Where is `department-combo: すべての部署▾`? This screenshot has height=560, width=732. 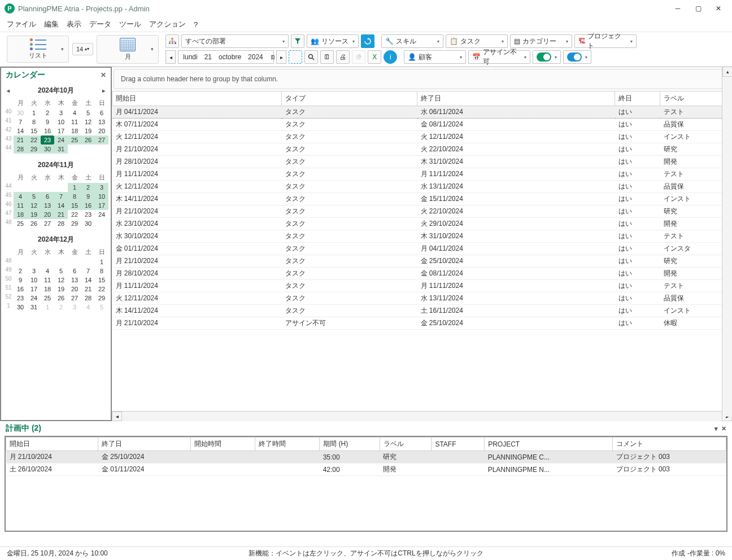 department-combo: すべての部署▾ is located at coordinates (235, 41).